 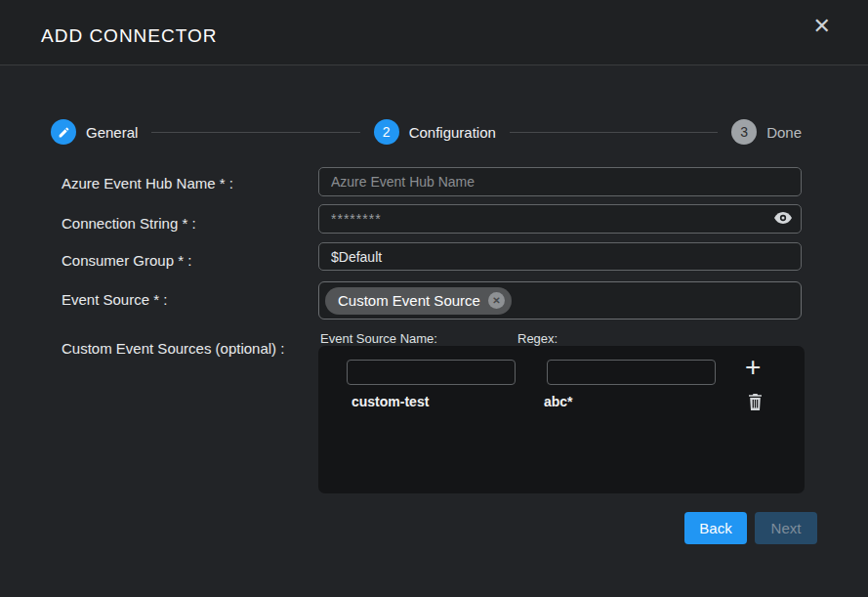 I want to click on column-header-event-source-name: Event Source Name:, so click(x=379, y=338).